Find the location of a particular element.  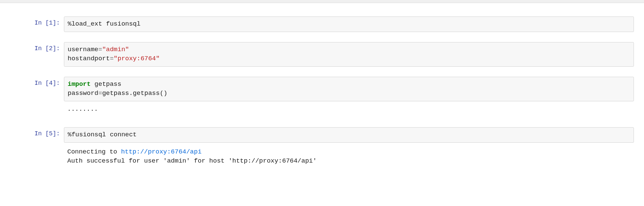

output-line-prefix: Connecting to is located at coordinates (94, 152).